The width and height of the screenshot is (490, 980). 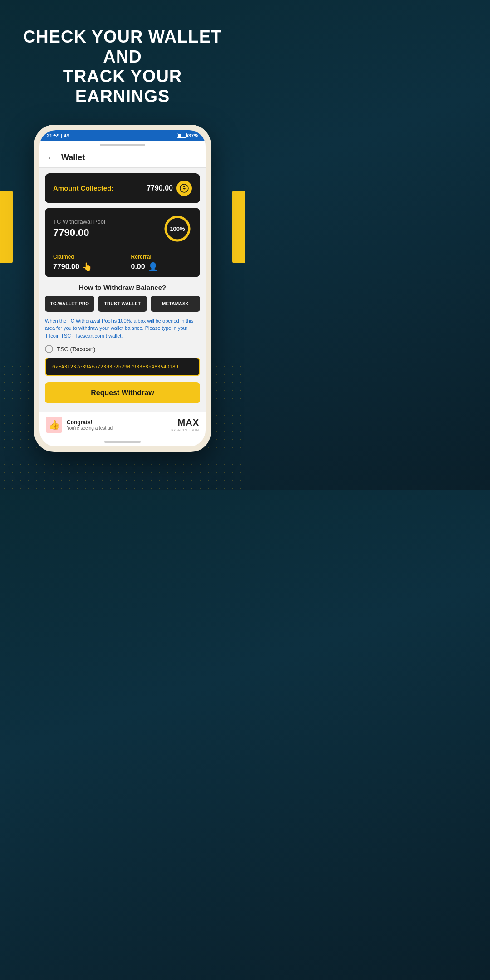 What do you see at coordinates (83, 257) in the screenshot?
I see `claimed-label: Claimed` at bounding box center [83, 257].